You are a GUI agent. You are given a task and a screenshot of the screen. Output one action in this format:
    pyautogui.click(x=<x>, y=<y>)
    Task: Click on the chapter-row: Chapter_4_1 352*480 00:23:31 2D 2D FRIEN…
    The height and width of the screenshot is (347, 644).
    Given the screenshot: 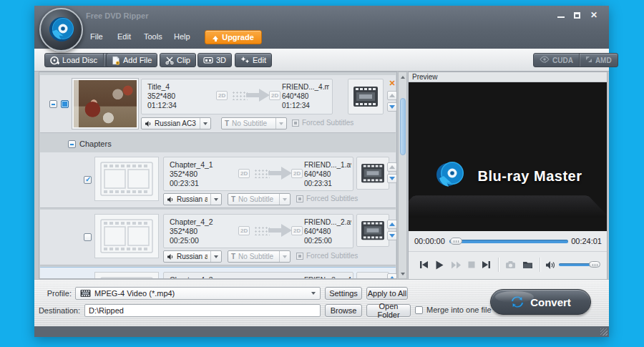 What is the action you would take?
    pyautogui.click(x=218, y=180)
    